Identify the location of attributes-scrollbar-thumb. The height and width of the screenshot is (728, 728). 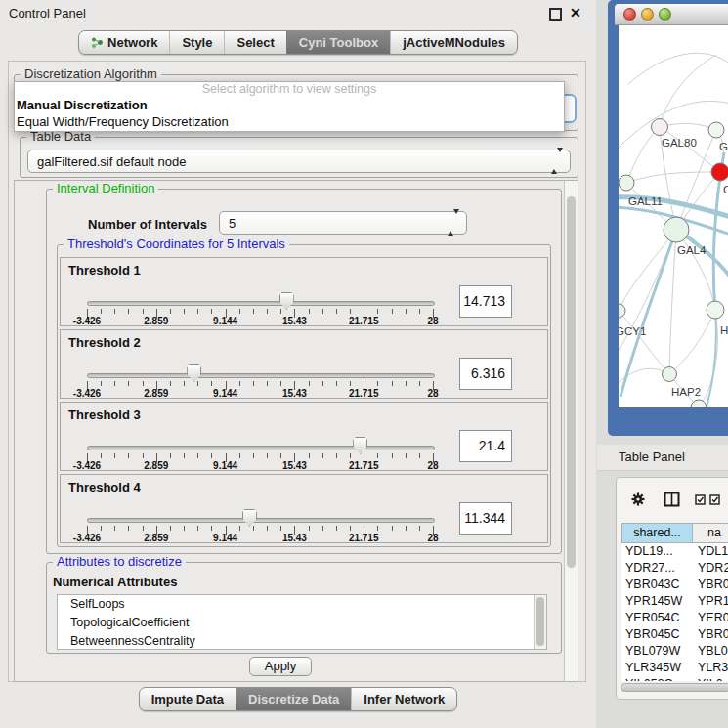
(540, 621).